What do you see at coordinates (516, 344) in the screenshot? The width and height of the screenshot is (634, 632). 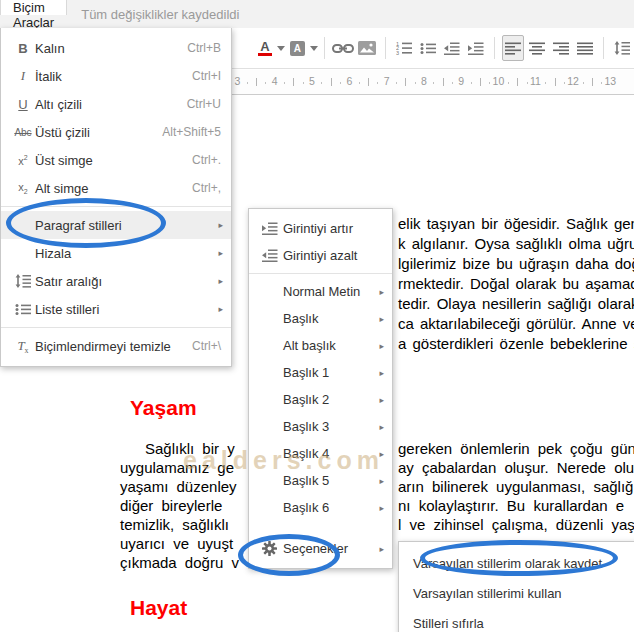 I see `document-text-line: a gösterdikleri özenle bebeklerine s` at bounding box center [516, 344].